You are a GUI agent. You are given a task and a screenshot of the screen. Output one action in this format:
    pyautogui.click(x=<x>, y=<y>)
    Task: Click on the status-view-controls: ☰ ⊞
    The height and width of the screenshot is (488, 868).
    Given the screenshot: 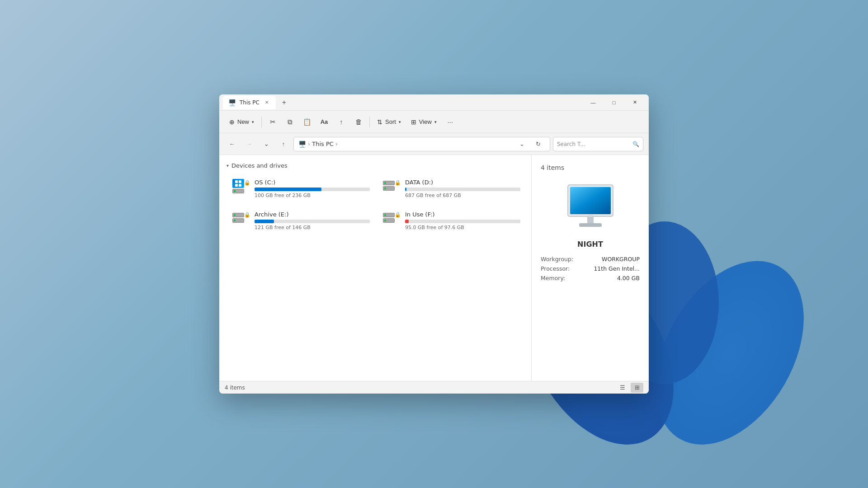 What is the action you would take?
    pyautogui.click(x=630, y=388)
    